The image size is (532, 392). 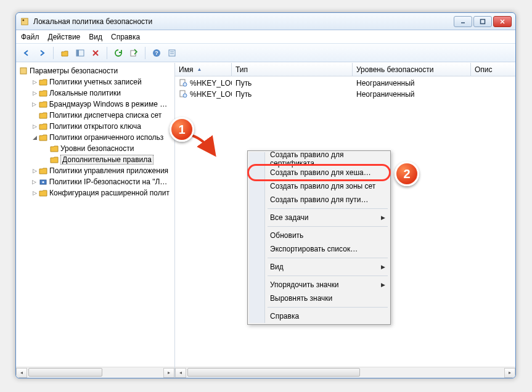 I want to click on up-button, so click(x=65, y=53).